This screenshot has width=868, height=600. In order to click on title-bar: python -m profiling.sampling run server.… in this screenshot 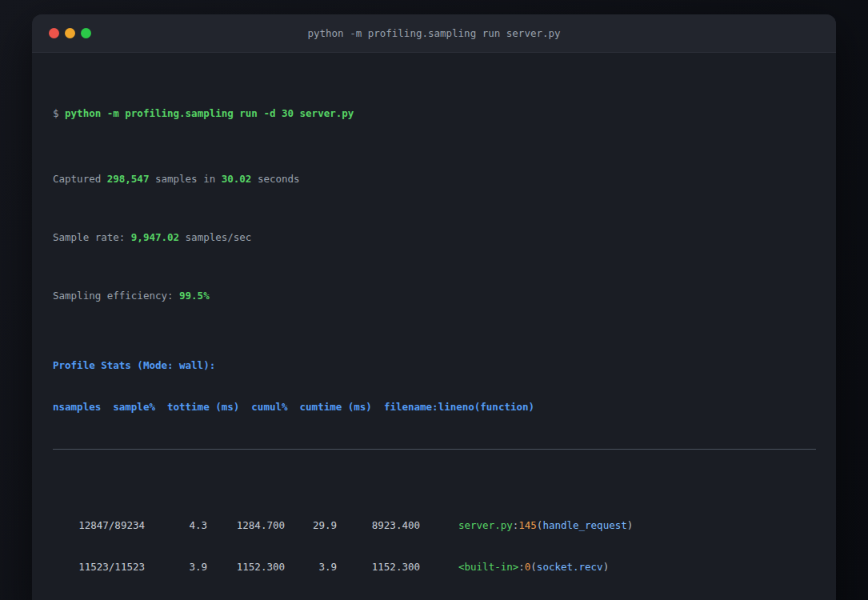, I will do `click(434, 34)`.